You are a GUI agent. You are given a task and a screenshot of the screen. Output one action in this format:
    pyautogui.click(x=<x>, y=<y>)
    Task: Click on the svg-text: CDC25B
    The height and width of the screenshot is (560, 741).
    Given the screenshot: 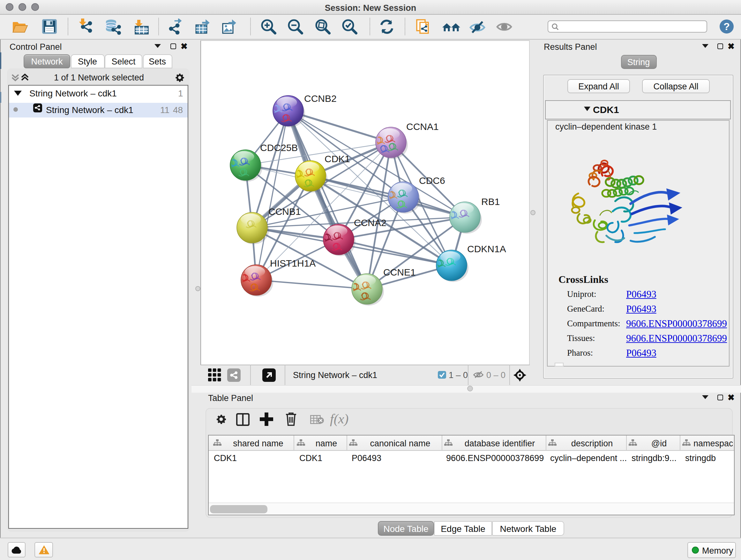 What is the action you would take?
    pyautogui.click(x=279, y=147)
    